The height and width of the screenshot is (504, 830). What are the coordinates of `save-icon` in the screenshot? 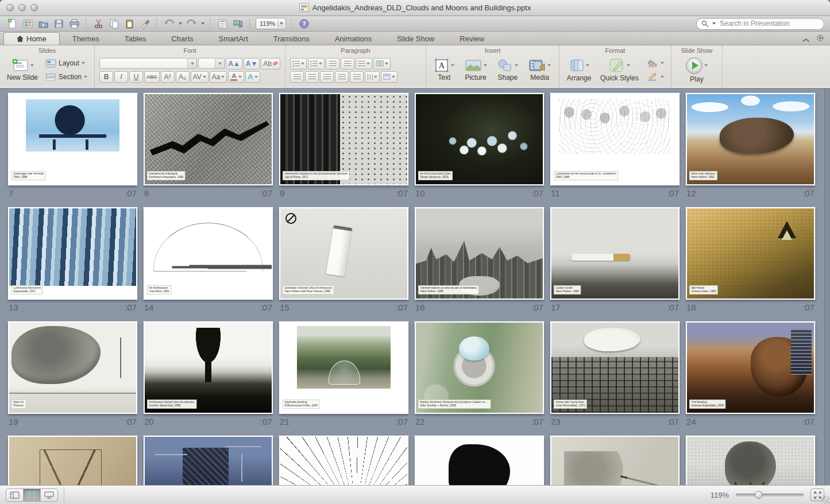 It's located at (59, 24).